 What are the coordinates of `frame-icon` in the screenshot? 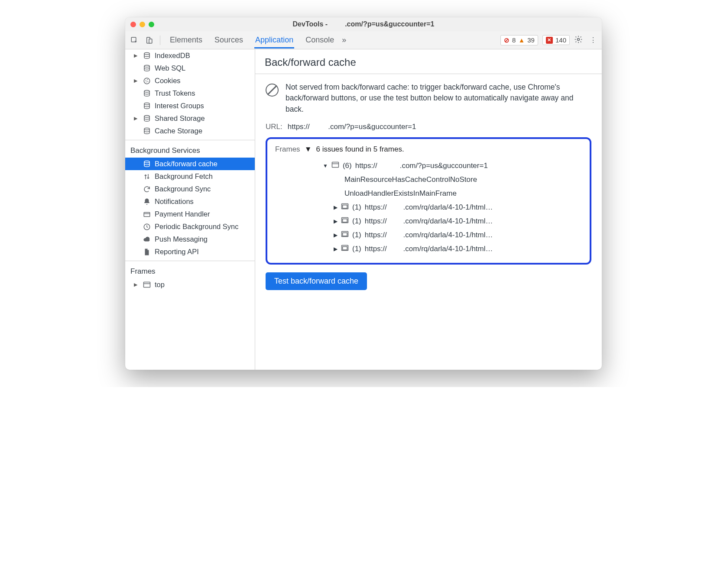 It's located at (147, 285).